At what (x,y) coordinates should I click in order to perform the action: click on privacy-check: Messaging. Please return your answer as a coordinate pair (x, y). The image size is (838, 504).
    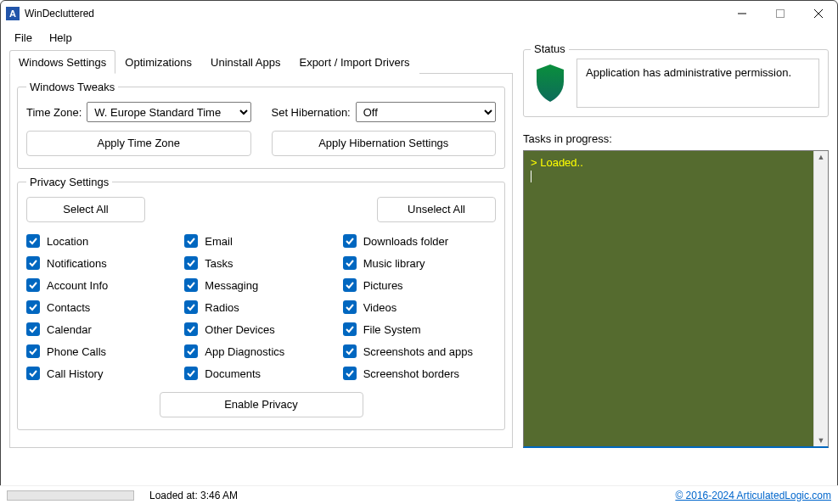
    Looking at the image, I should click on (261, 285).